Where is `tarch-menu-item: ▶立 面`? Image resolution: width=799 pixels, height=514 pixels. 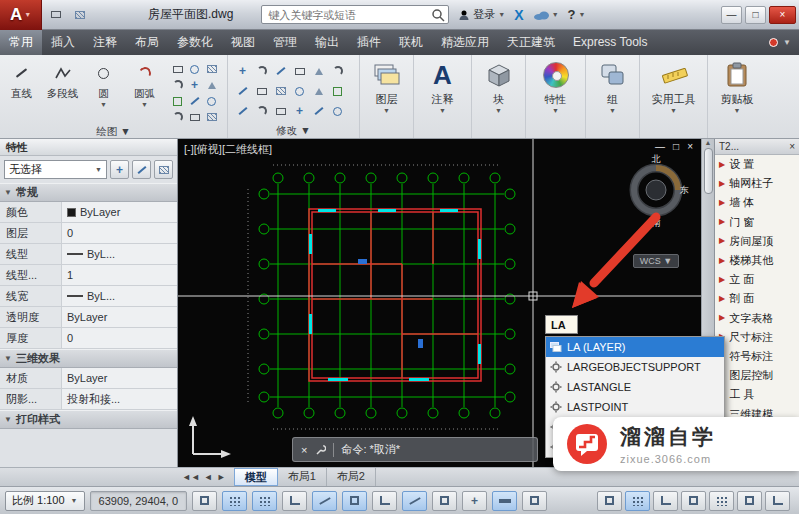 tarch-menu-item: ▶立 面 is located at coordinates (757, 280).